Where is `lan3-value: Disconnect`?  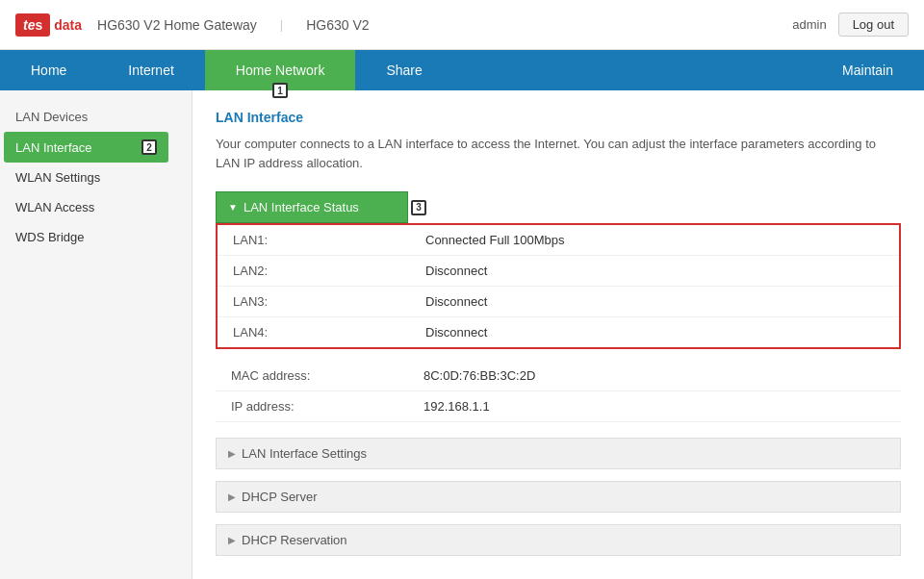
lan3-value: Disconnect is located at coordinates (456, 302).